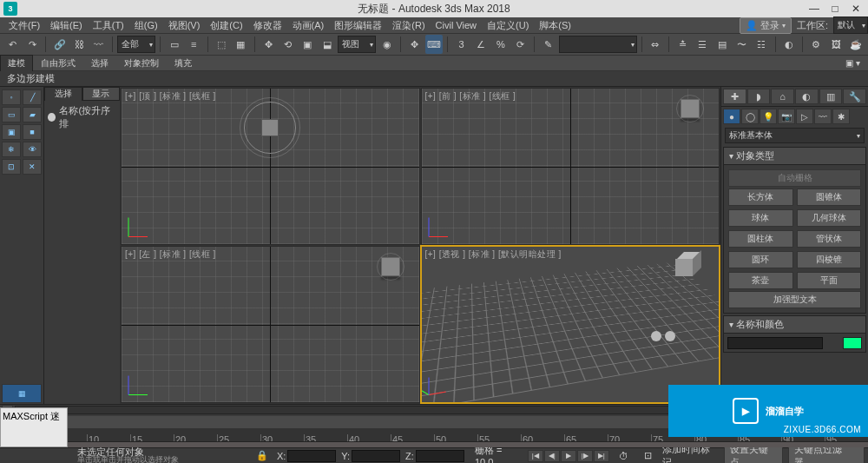 The height and width of the screenshot is (463, 868). What do you see at coordinates (786, 116) in the screenshot?
I see `cameras-subtab: 📷` at bounding box center [786, 116].